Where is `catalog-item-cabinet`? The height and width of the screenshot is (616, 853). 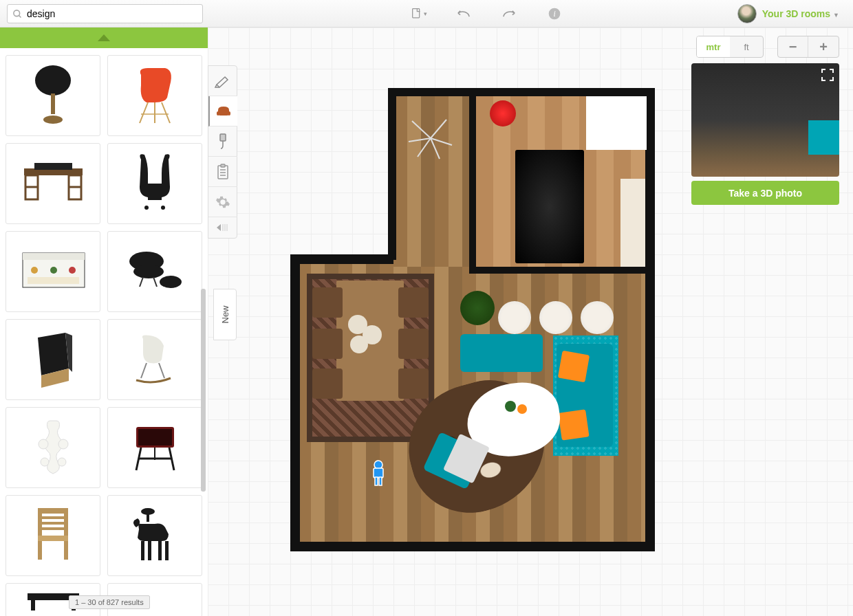
catalog-item-cabinet is located at coordinates (53, 360).